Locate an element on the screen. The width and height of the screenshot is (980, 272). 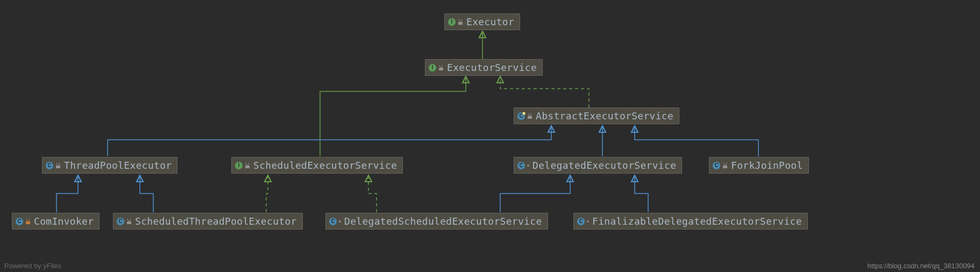
node-label: ComInvoker is located at coordinates (63, 221).